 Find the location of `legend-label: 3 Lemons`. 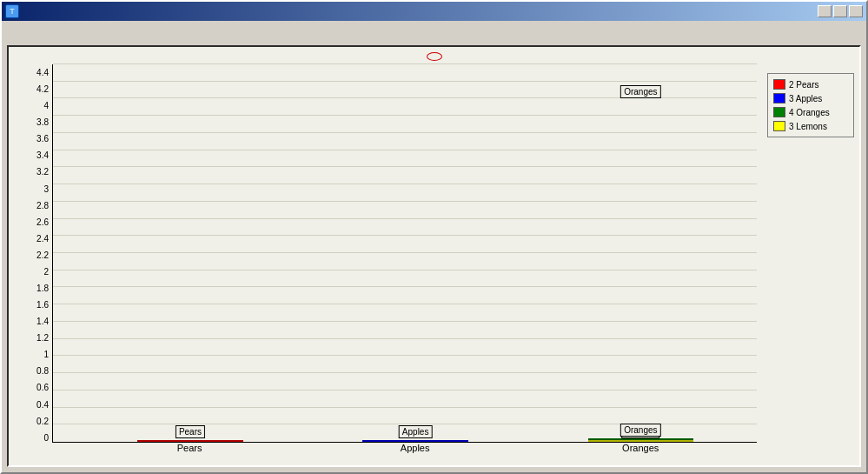

legend-label: 3 Lemons is located at coordinates (808, 127).